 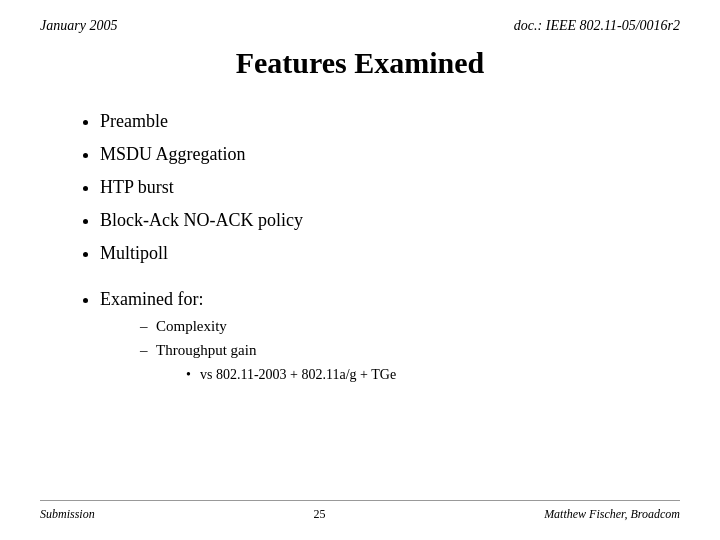 I want to click on footer-author: Matthew Fischer, Broadcom, so click(x=612, y=514).